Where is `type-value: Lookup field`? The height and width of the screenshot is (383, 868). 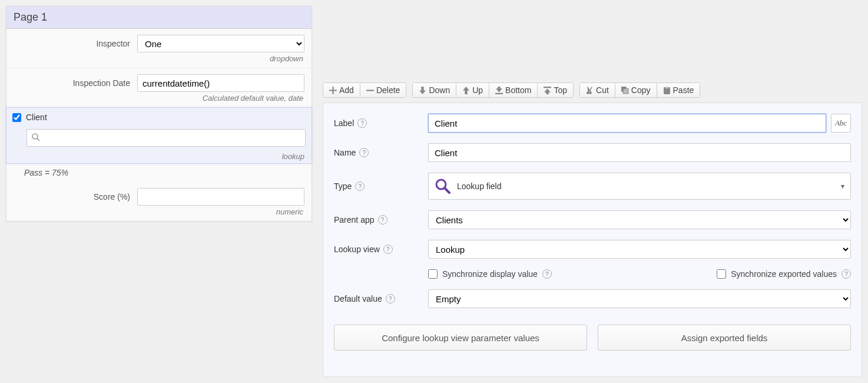 type-value: Lookup field is located at coordinates (479, 186).